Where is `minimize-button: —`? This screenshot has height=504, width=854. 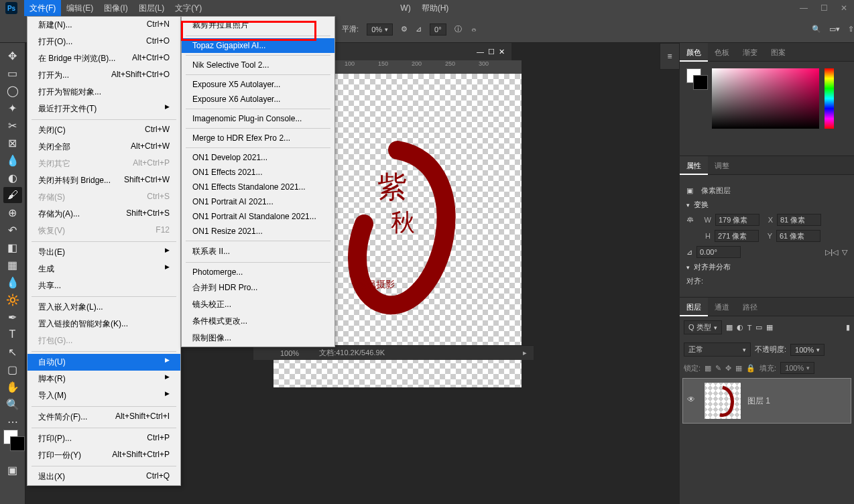 minimize-button: — is located at coordinates (804, 8).